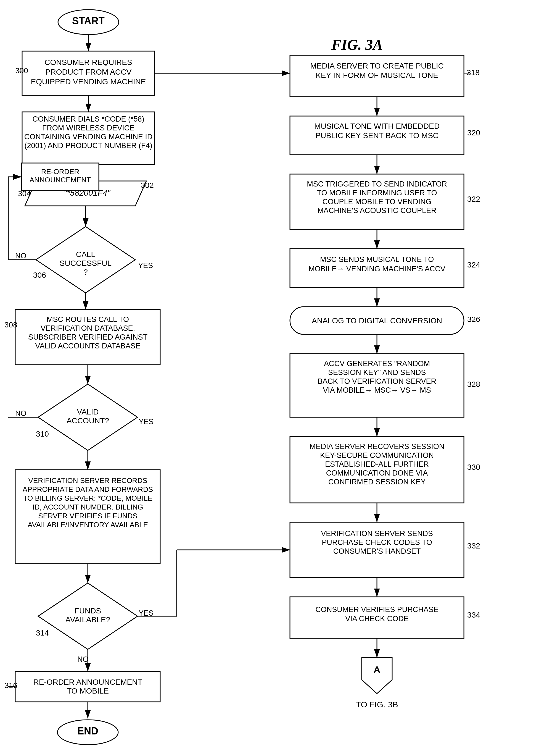 The width and height of the screenshot is (536, 756). Describe the element at coordinates (88, 682) in the screenshot. I see `svg-text: RE-ORDER ANNOUNCEMENT` at that location.